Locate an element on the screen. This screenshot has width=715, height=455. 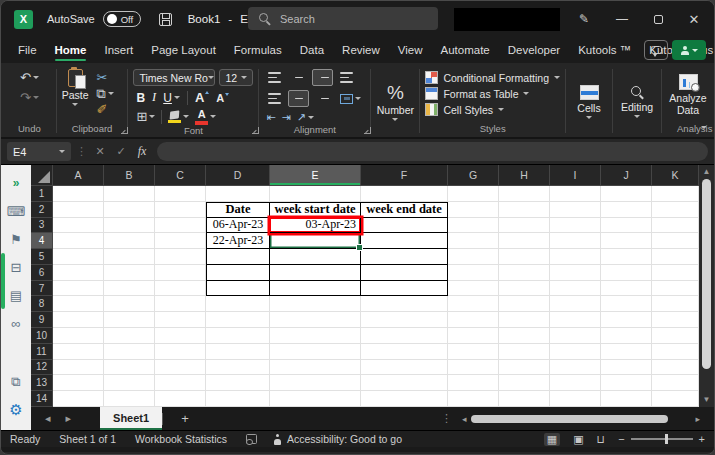
cell-C13 is located at coordinates (180, 383).